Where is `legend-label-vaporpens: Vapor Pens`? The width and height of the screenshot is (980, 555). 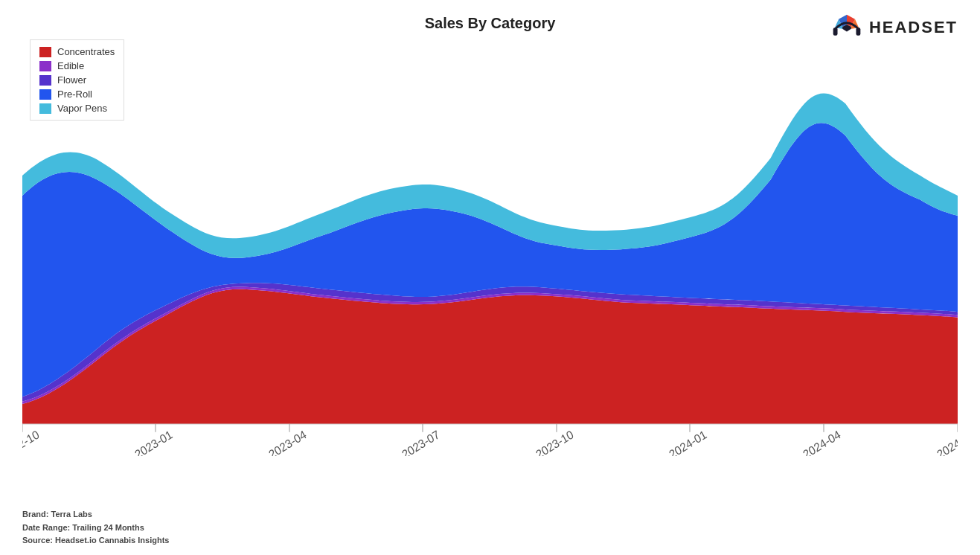 legend-label-vaporpens: Vapor Pens is located at coordinates (82, 109).